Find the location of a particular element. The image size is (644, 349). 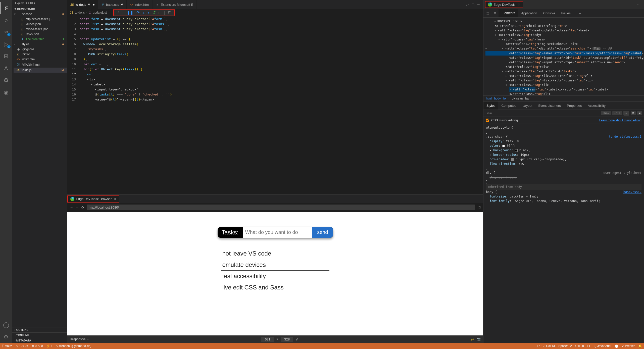

mirror-learn-link: Learn more about mirror editing is located at coordinates (620, 120).